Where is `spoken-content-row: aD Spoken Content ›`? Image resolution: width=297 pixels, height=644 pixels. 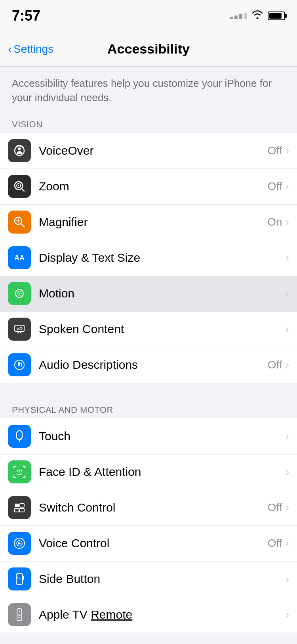 spoken-content-row: aD Spoken Content › is located at coordinates (148, 329).